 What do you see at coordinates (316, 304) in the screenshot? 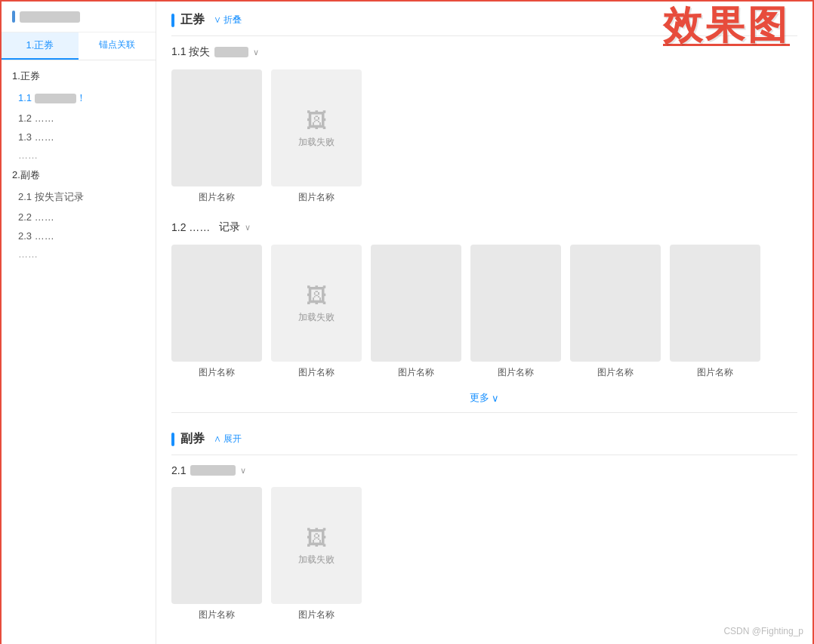
I see `image-thumb-4: 🖼 加载失败` at bounding box center [316, 304].